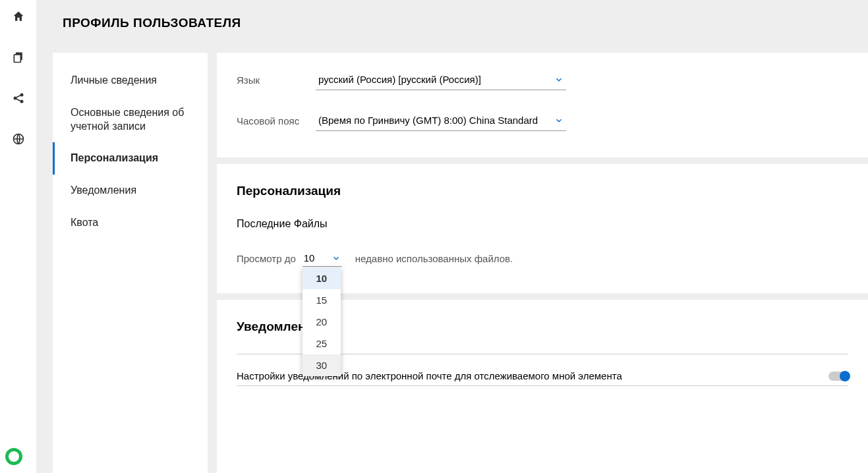 The image size is (868, 473). Describe the element at coordinates (18, 237) in the screenshot. I see `left-rail` at that location.